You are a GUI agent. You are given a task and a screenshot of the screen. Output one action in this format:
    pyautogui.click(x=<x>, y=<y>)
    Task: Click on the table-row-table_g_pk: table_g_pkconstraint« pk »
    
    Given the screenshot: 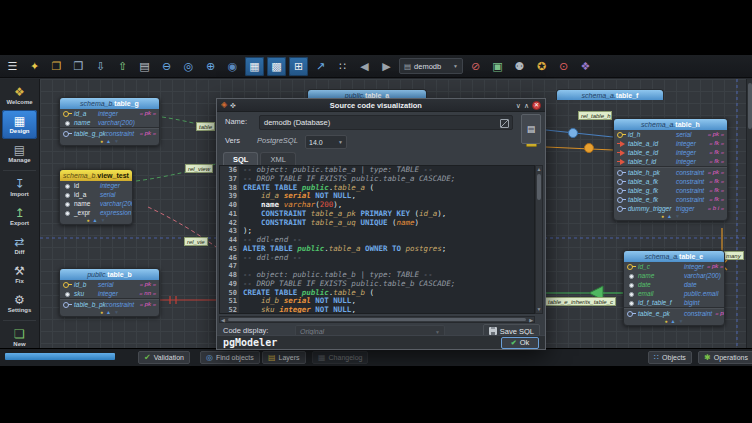 What is the action you would take?
    pyautogui.click(x=110, y=134)
    